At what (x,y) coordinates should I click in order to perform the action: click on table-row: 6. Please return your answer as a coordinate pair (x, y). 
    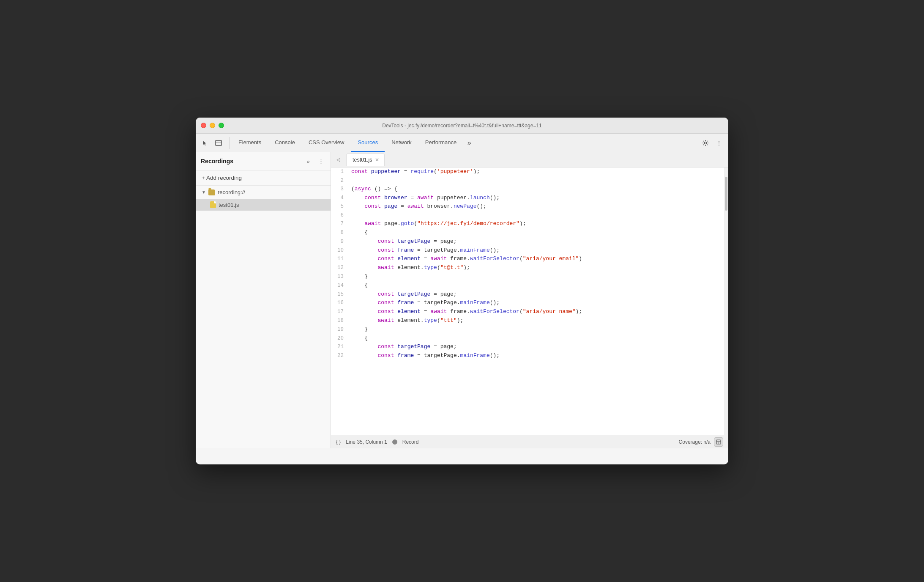
    Looking at the image, I should click on (527, 215).